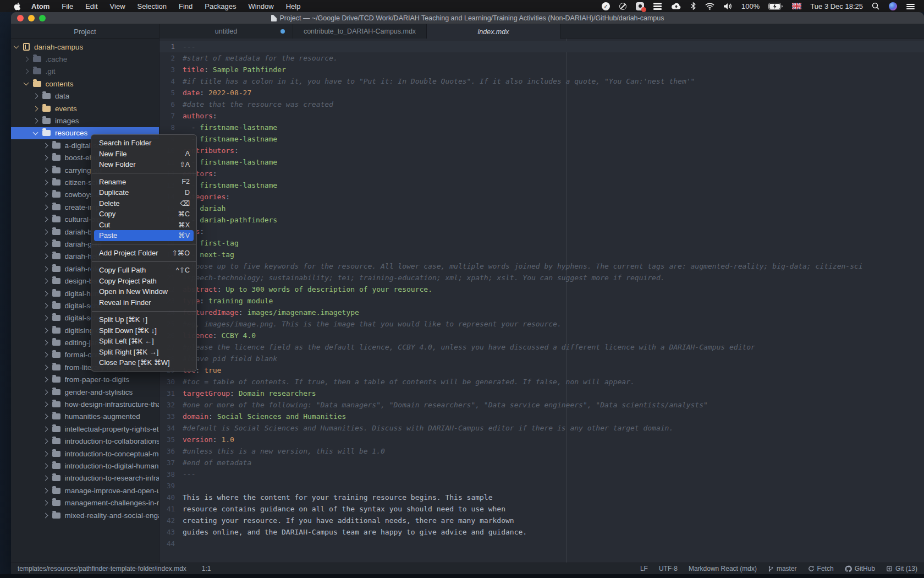 The image size is (924, 578). Describe the element at coordinates (911, 6) in the screenshot. I see `notification-center-icon` at that location.